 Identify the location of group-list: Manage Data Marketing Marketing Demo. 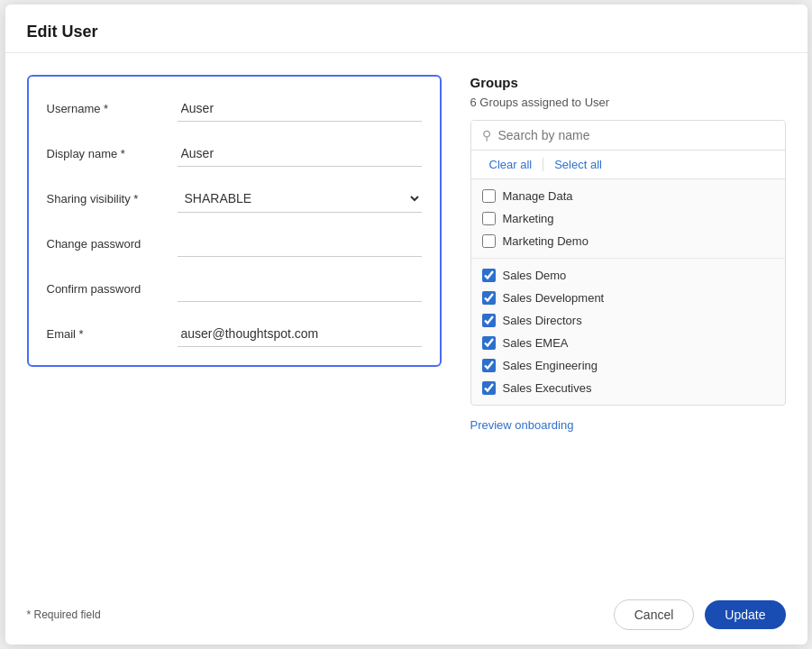
(628, 292).